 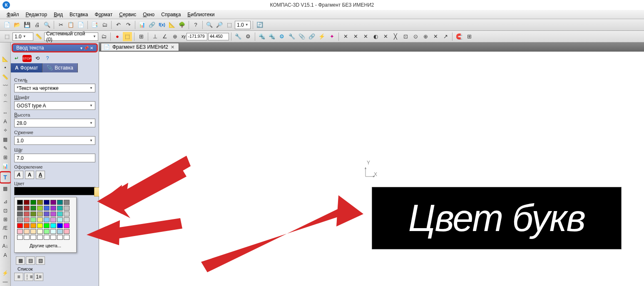 I want to click on tool-aux4-icon: /E, so click(x=5, y=228).